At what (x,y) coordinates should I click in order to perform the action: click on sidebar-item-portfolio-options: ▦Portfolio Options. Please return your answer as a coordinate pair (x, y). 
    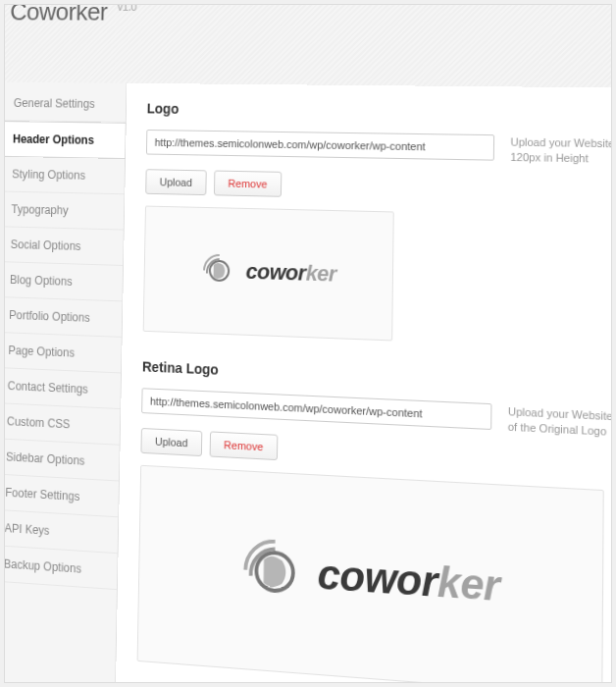
    Looking at the image, I should click on (63, 317).